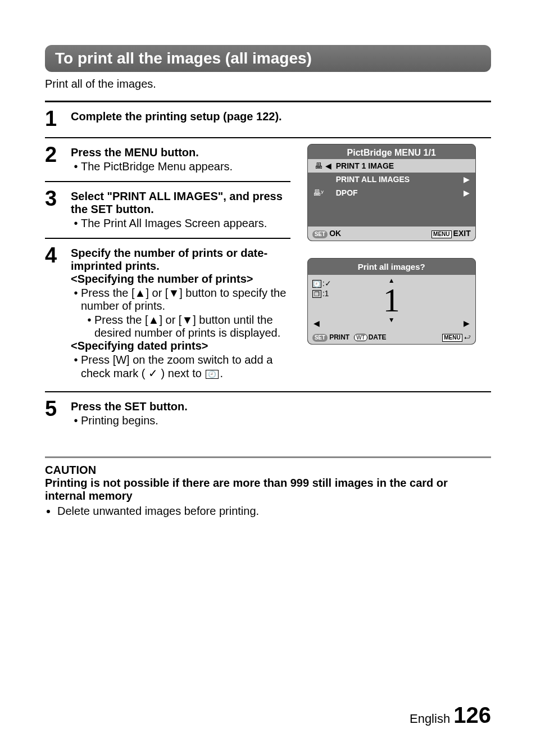 The height and width of the screenshot is (756, 536). What do you see at coordinates (392, 300) in the screenshot?
I see `copies-stepper: ▲ 1 ▼` at bounding box center [392, 300].